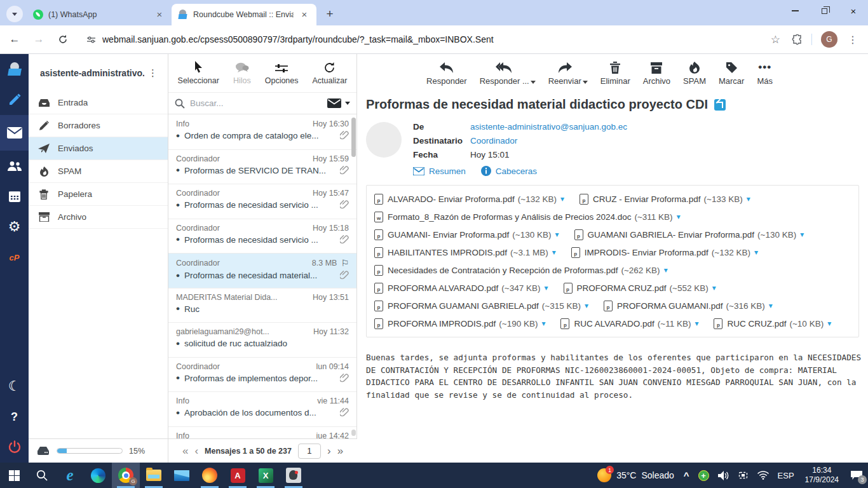  What do you see at coordinates (509, 171) in the screenshot?
I see `headers-link: Cabeceras` at bounding box center [509, 171].